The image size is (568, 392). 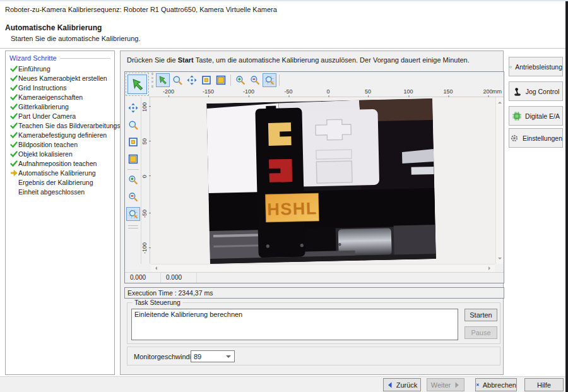 I want to click on next-button: Weiter, so click(x=446, y=385).